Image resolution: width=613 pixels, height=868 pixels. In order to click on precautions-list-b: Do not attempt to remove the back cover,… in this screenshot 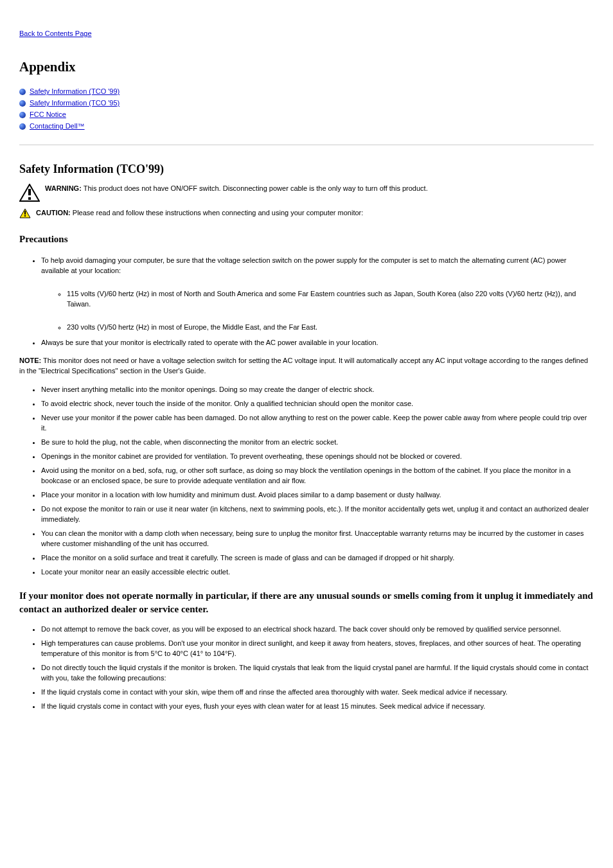, I will do `click(306, 668)`.